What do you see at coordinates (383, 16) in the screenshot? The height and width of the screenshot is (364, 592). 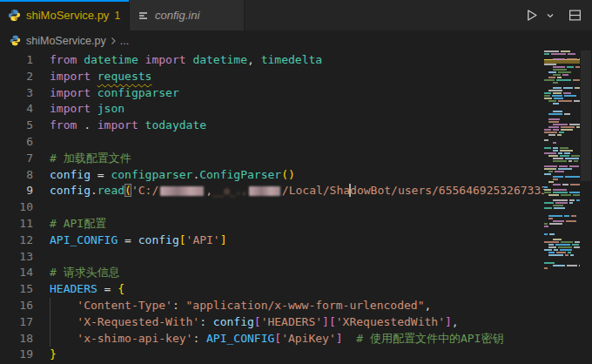 I see `tab-bar-empty-space` at bounding box center [383, 16].